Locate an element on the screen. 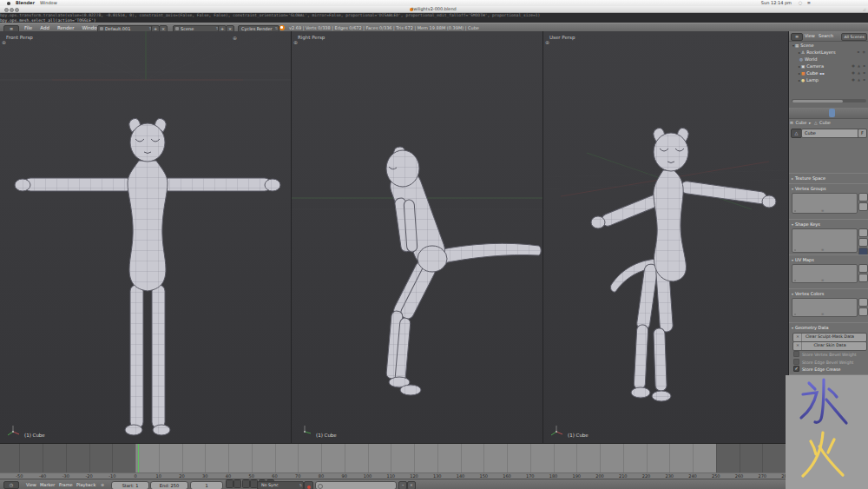 The image size is (868, 489). notification-center-icon: ≡ is located at coordinates (809, 3).